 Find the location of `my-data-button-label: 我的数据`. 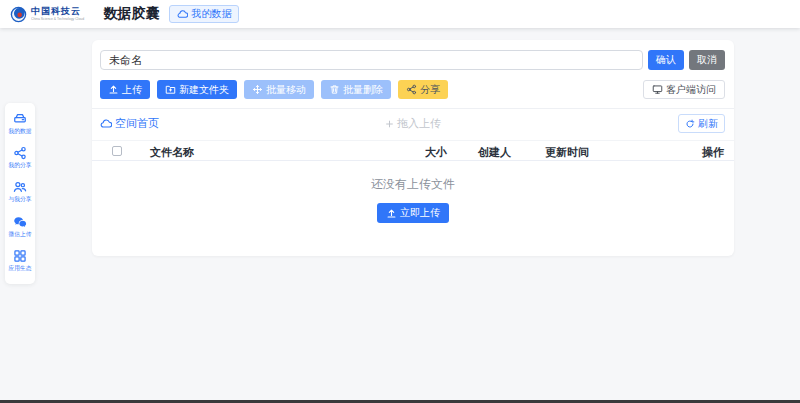

my-data-button-label: 我的数据 is located at coordinates (211, 14).